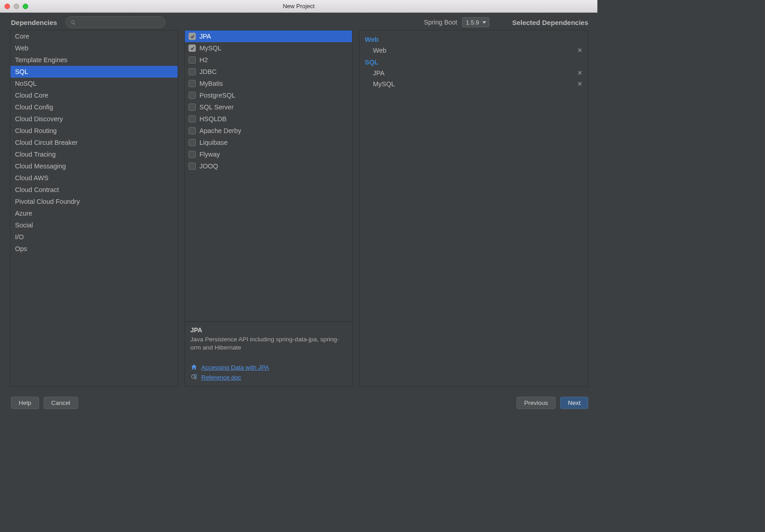 This screenshot has height=532, width=765. I want to click on search-input, so click(119, 23).